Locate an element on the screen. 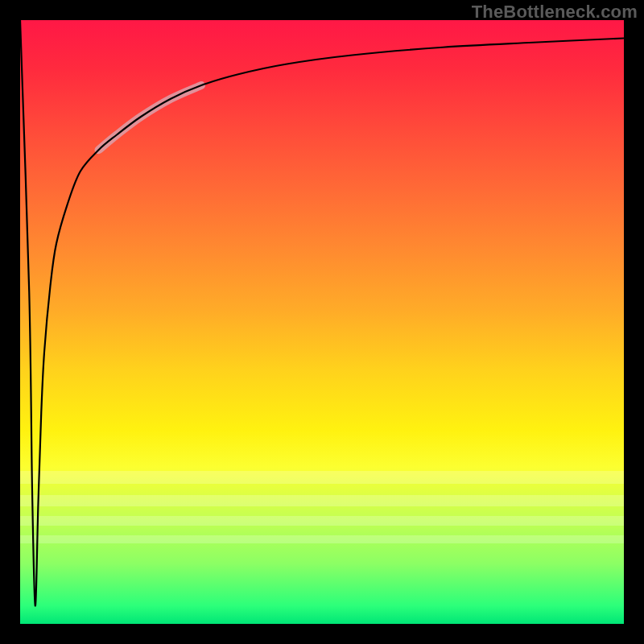 Image resolution: width=644 pixels, height=644 pixels. curve-highlight-segment is located at coordinates (151, 118).